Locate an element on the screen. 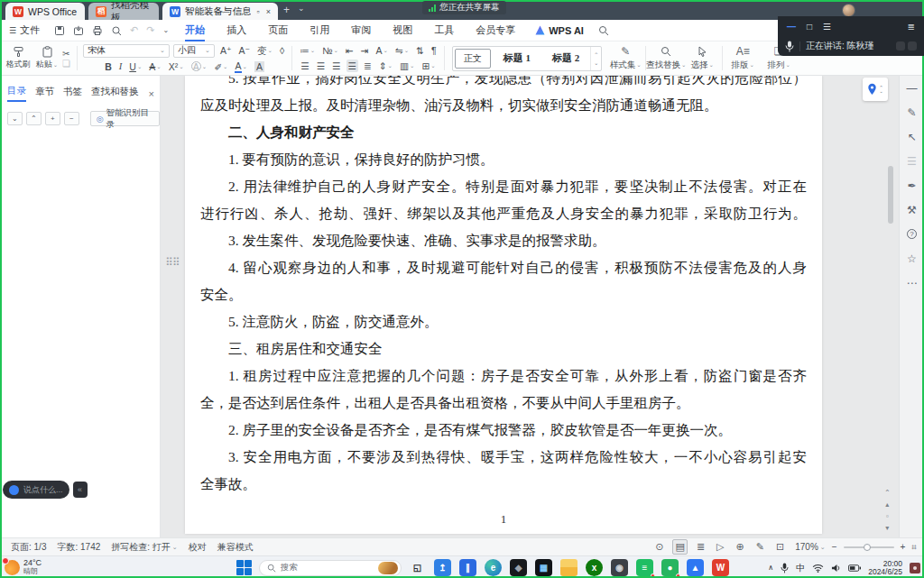 The height and width of the screenshot is (578, 924). taskbar-icon-wechat: ● is located at coordinates (670, 568).